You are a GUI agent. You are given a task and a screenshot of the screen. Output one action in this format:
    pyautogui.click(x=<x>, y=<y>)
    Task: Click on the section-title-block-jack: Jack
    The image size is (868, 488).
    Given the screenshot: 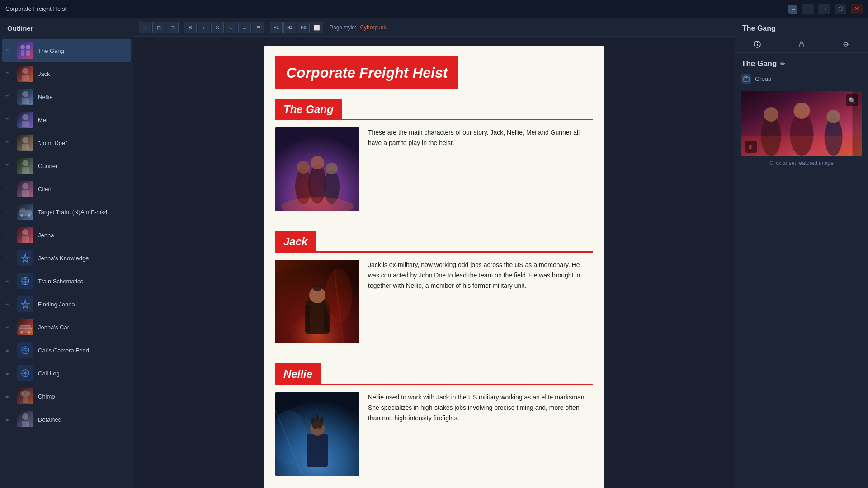 What is the action you would take?
    pyautogui.click(x=296, y=242)
    